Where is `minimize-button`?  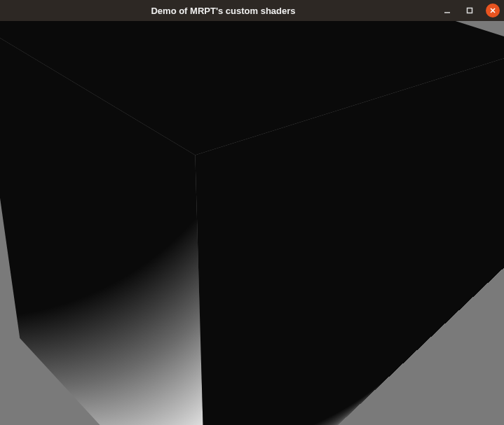
minimize-button is located at coordinates (447, 11).